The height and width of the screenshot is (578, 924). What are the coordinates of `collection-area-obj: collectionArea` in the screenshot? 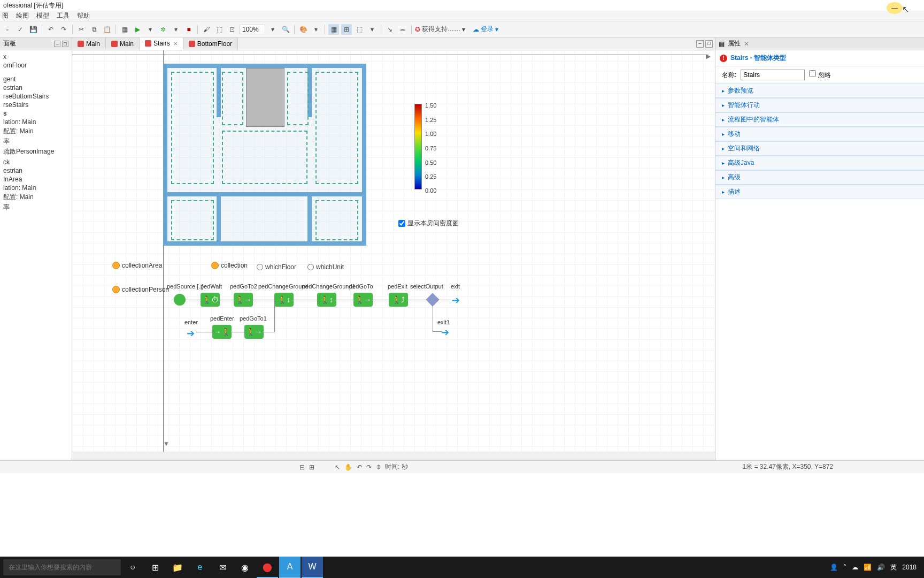 It's located at (137, 265).